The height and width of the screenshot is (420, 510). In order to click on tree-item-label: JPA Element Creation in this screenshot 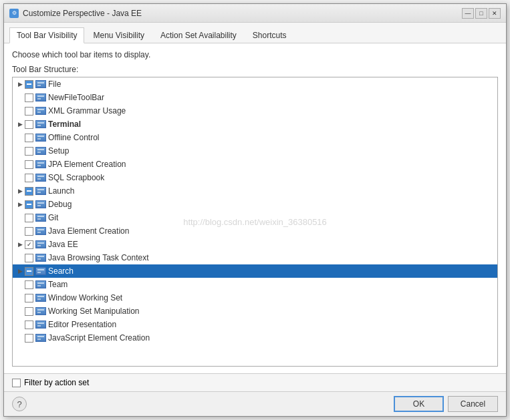, I will do `click(87, 164)`.